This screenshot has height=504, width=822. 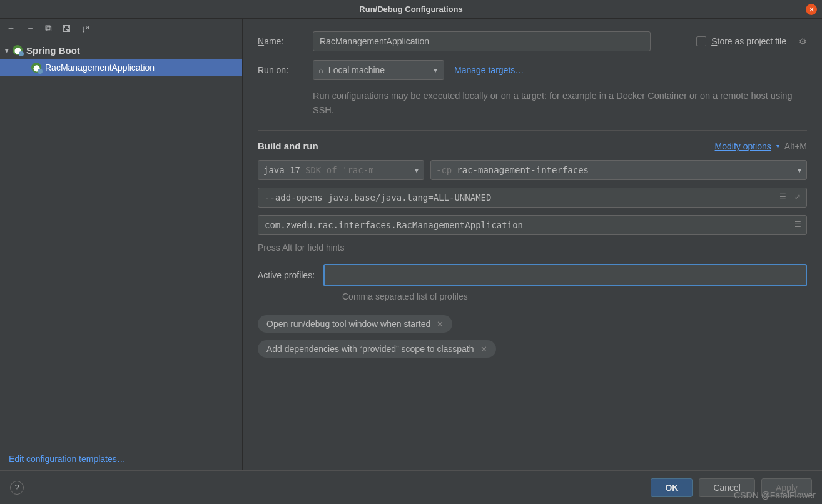 What do you see at coordinates (619, 170) in the screenshot?
I see `classpath-dropdown: -cp rac-management-interfaces ▼` at bounding box center [619, 170].